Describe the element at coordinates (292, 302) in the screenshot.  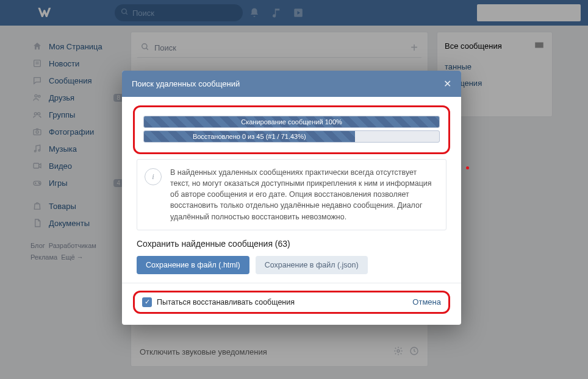
I see `highlight-frame-footer: ✓ Пытаться восстанавливать сообщения Отм…` at that location.